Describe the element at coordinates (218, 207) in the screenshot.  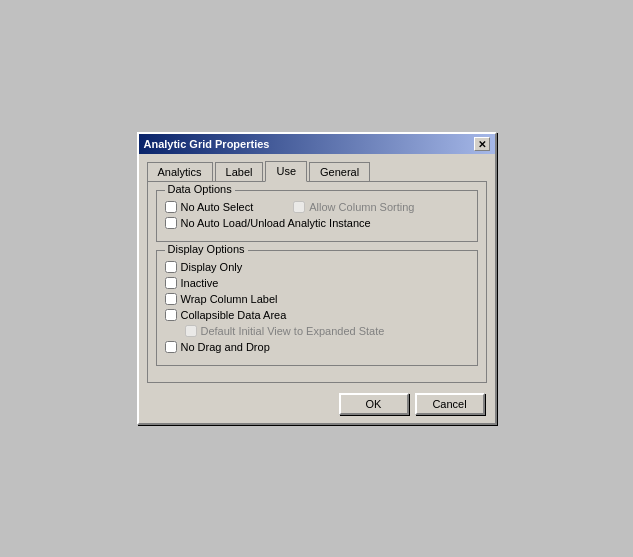
I see `no-auto-select-label: No Auto Select` at that location.